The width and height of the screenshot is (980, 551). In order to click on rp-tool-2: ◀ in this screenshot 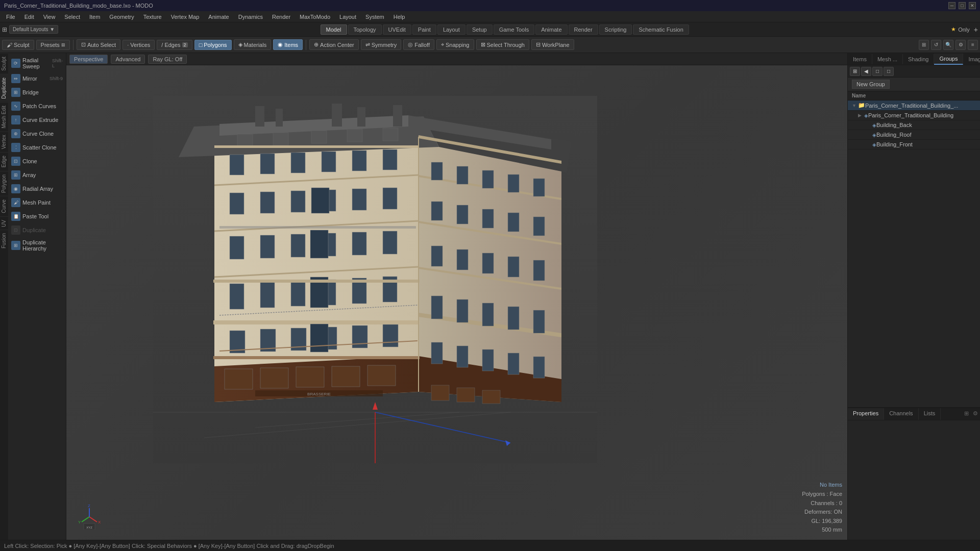, I will do `click(866, 71)`.